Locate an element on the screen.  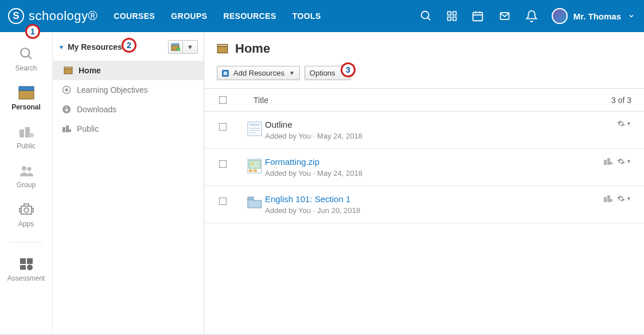
row-meta: Added by You · Jun 20, 2018 is located at coordinates (434, 211).